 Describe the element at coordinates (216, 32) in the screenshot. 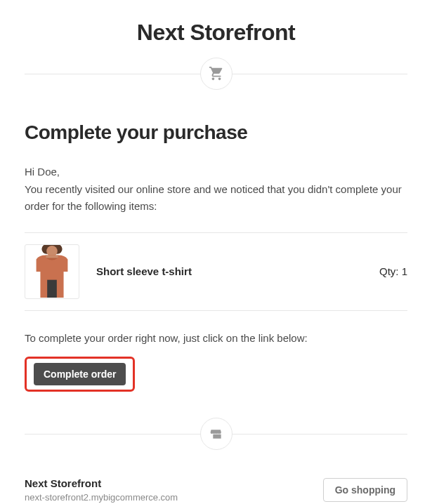

I see `page-title: Next Storefront` at that location.